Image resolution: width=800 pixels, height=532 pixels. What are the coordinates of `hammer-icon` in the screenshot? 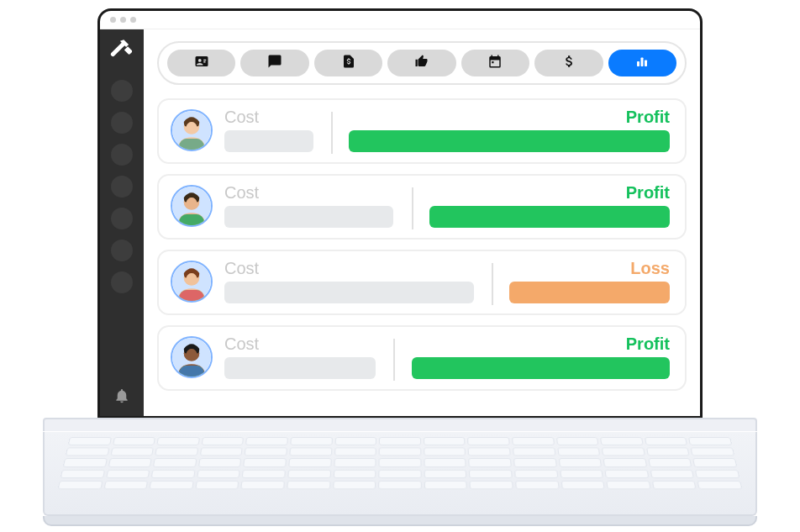 It's located at (122, 51).